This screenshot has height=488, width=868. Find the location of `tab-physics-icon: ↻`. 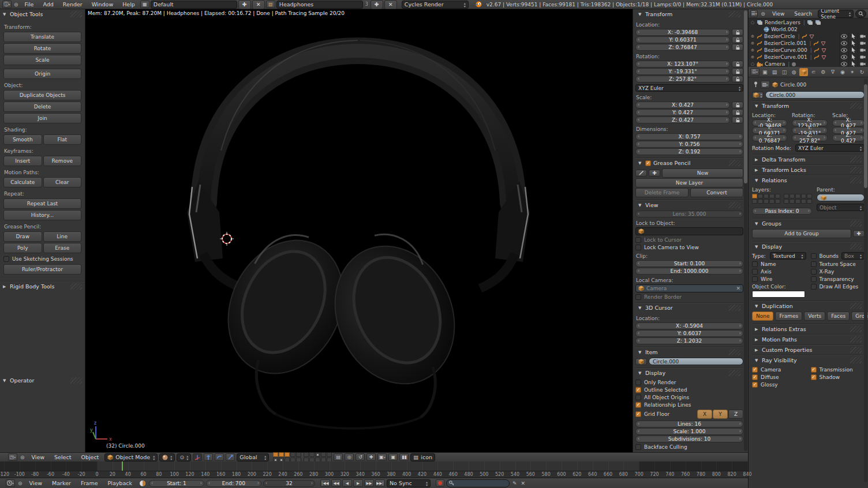

tab-physics-icon: ↻ is located at coordinates (862, 72).